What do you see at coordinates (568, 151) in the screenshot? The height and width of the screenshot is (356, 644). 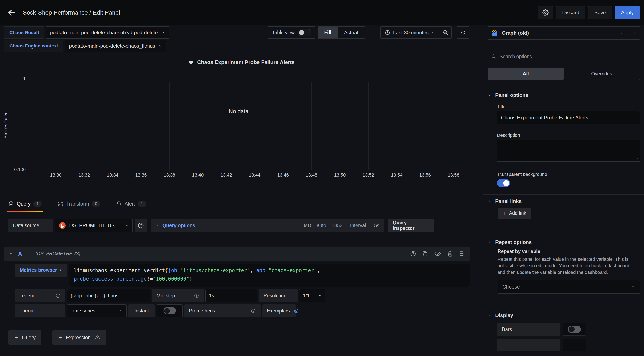 I see `panel-description-textarea` at bounding box center [568, 151].